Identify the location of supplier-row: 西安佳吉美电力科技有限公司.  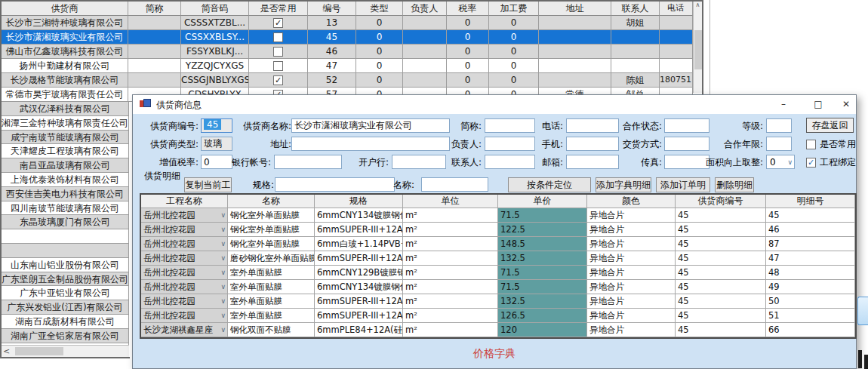
(65, 195).